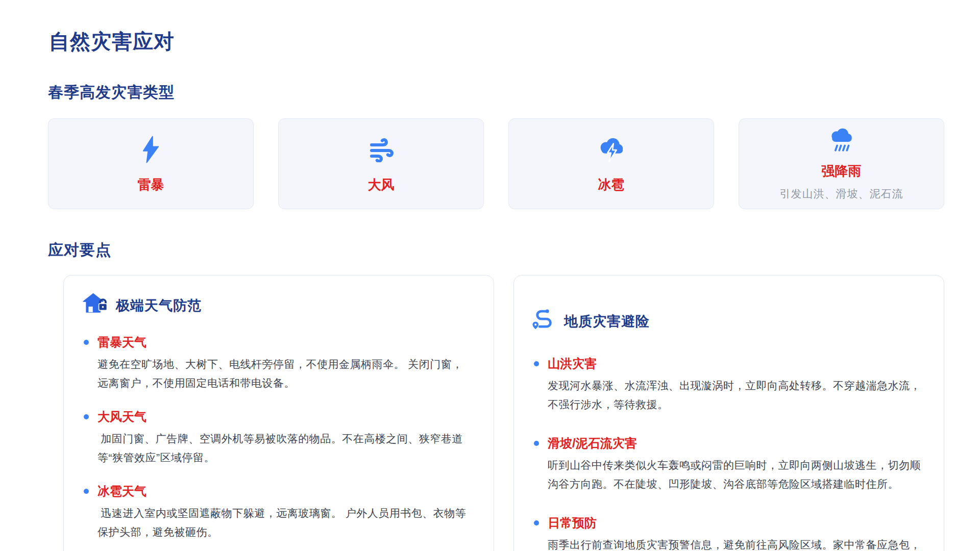 The image size is (980, 551). What do you see at coordinates (95, 305) in the screenshot?
I see `house-lock-icon` at bounding box center [95, 305].